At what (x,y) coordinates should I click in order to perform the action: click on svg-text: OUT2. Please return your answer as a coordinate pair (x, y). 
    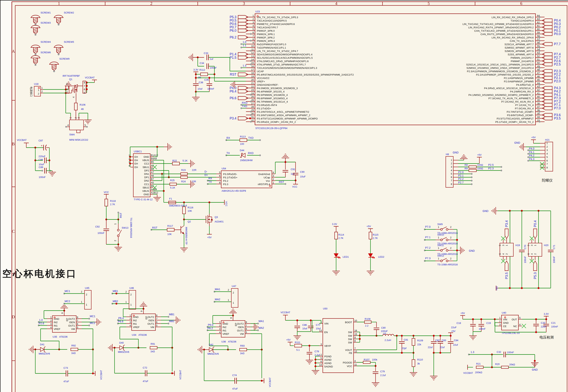
    Looking at the image, I should click on (72, 319).